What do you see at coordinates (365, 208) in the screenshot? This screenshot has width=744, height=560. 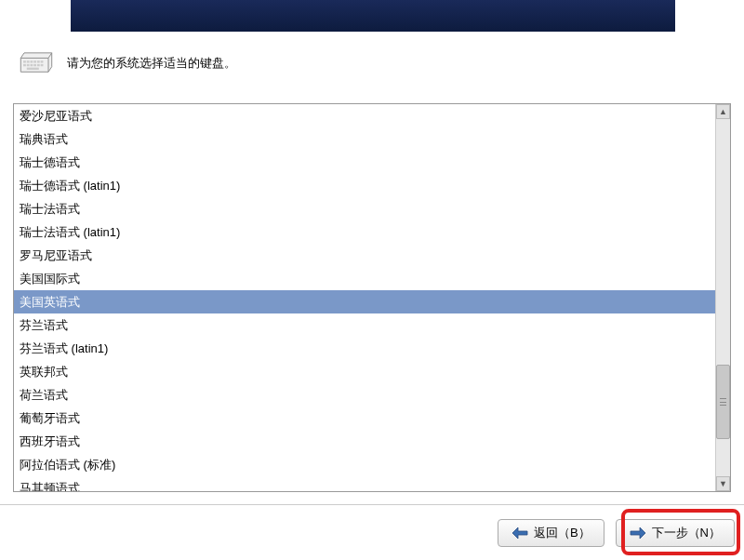 I see `list-item: 瑞士法语式` at bounding box center [365, 208].